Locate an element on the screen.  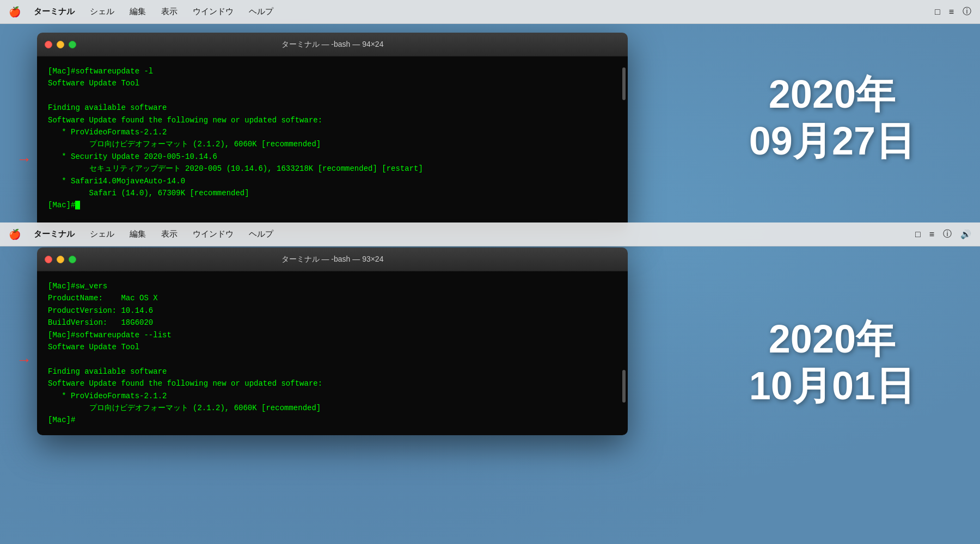
date-year-1: 2020年 is located at coordinates (832, 94).